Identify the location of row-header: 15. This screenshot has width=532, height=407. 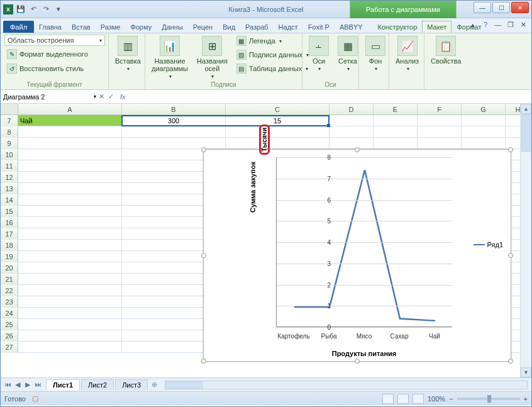
(9, 211).